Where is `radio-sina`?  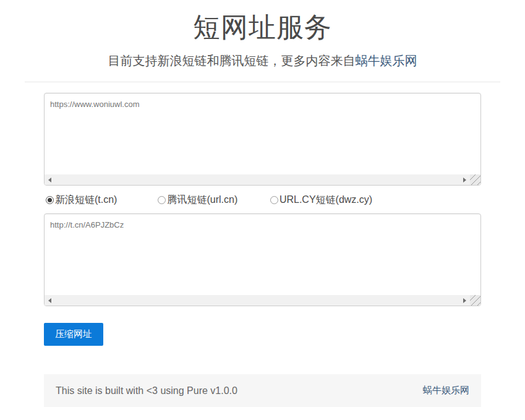
radio-sina is located at coordinates (49, 200).